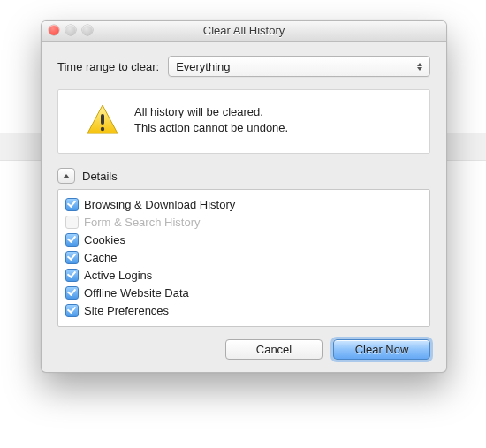 The image size is (486, 448). Describe the element at coordinates (159, 205) in the screenshot. I see `list-item-label: Browsing & Download History` at that location.